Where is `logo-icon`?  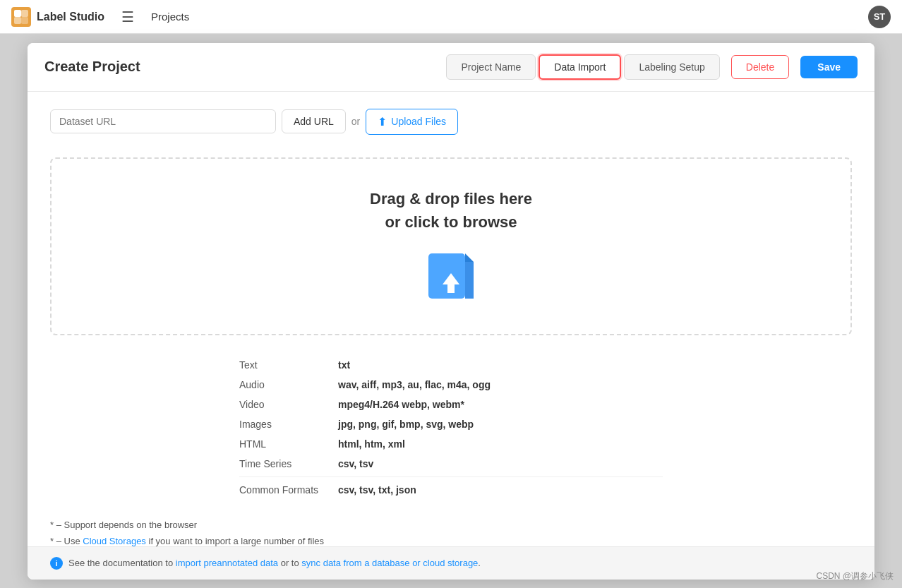 logo-icon is located at coordinates (21, 17).